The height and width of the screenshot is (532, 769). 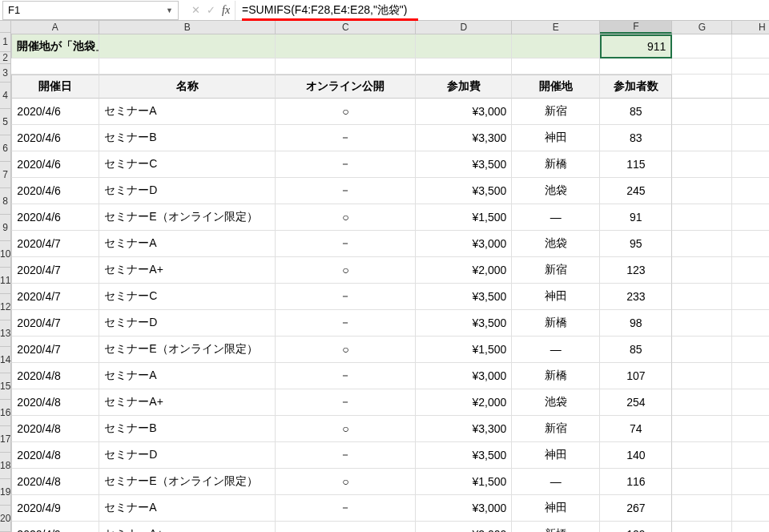 I want to click on cell: 140, so click(x=636, y=455).